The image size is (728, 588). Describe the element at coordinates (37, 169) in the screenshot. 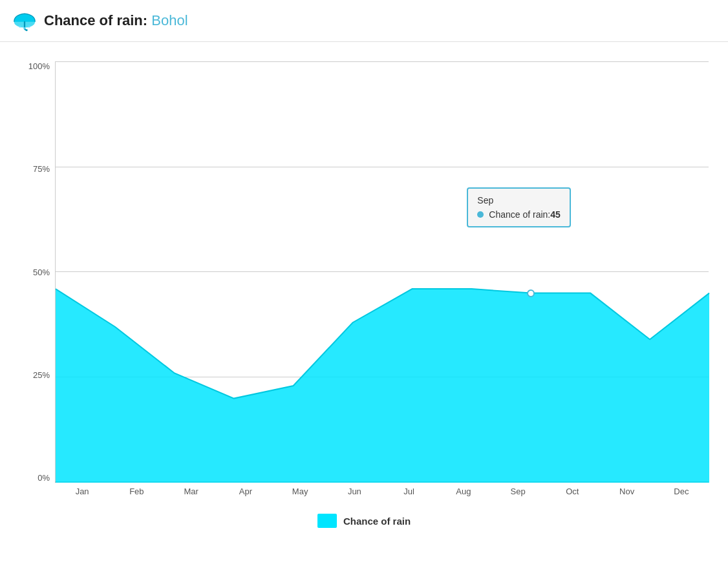

I see `y-label-75: 75%` at that location.